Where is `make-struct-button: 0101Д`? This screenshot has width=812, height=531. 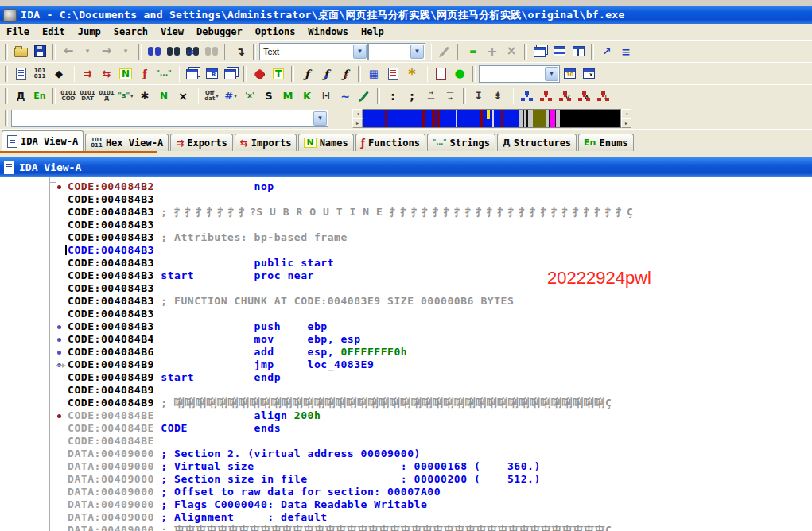
make-struct-button: 0101Д is located at coordinates (107, 96).